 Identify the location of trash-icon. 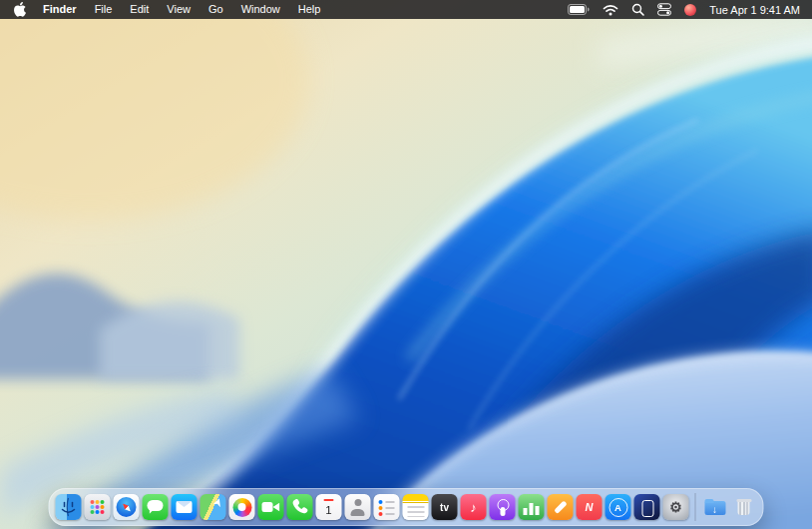
(744, 507).